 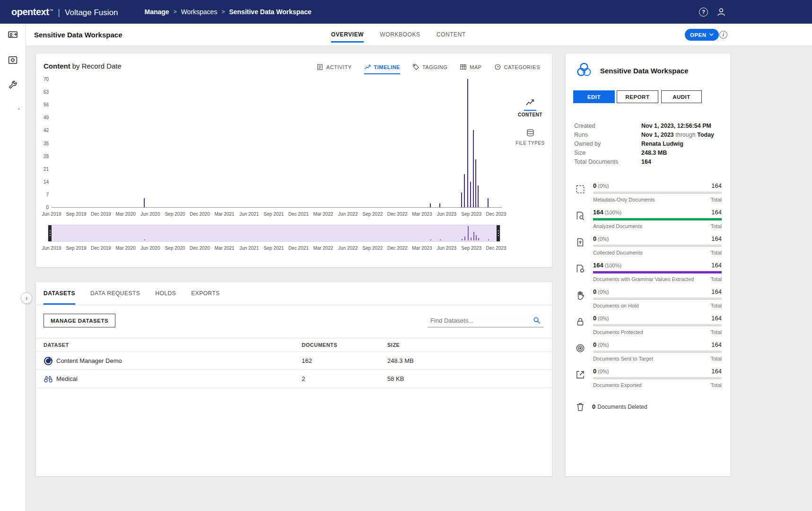 What do you see at coordinates (594, 97) in the screenshot?
I see `edit-button: EDIT` at bounding box center [594, 97].